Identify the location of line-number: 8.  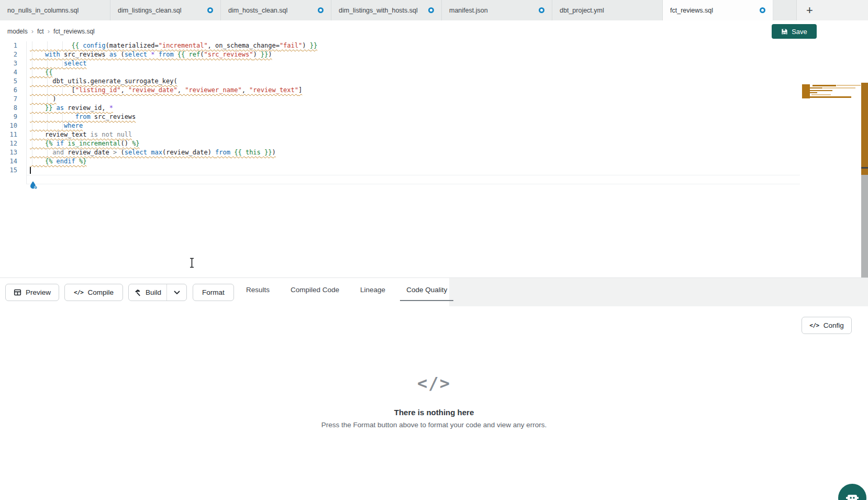
(8, 108).